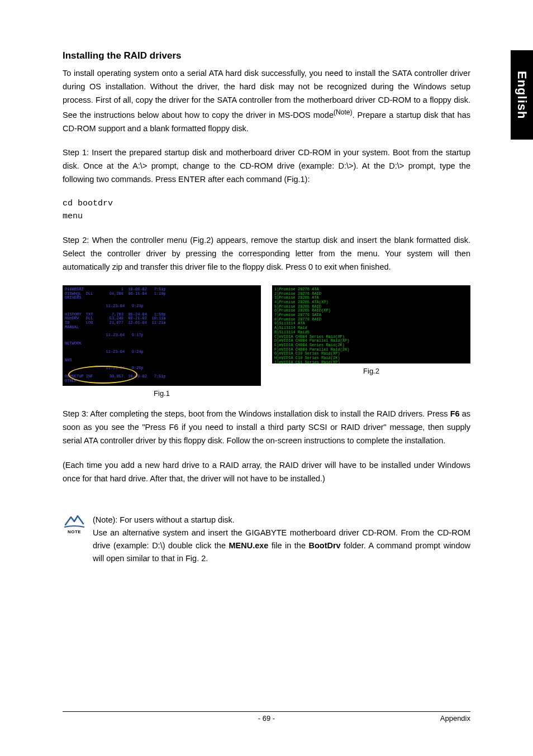 This screenshot has width=533, height=756. Describe the element at coordinates (371, 371) in the screenshot. I see `figure-2-caption: Fig.2` at that location.